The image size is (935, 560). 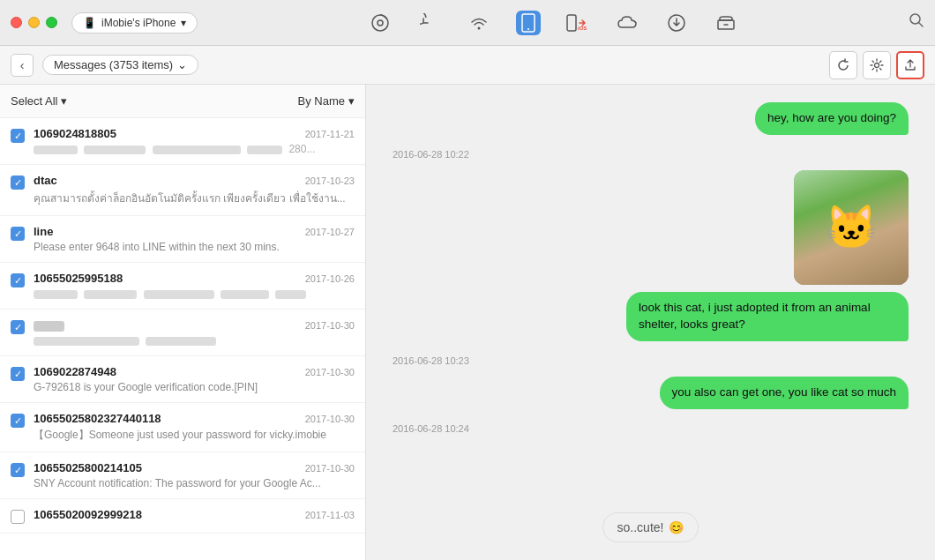 What do you see at coordinates (910, 65) in the screenshot?
I see `export-button` at bounding box center [910, 65].